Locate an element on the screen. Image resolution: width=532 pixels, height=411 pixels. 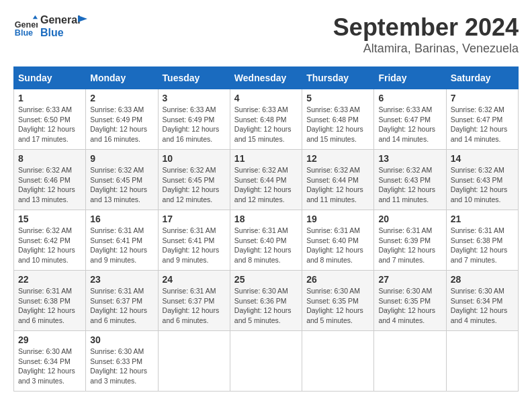
calendar-cell: 20 Sunrise: 6:31 AMSunset: 6:39 PMDaylig… is located at coordinates (410, 240).